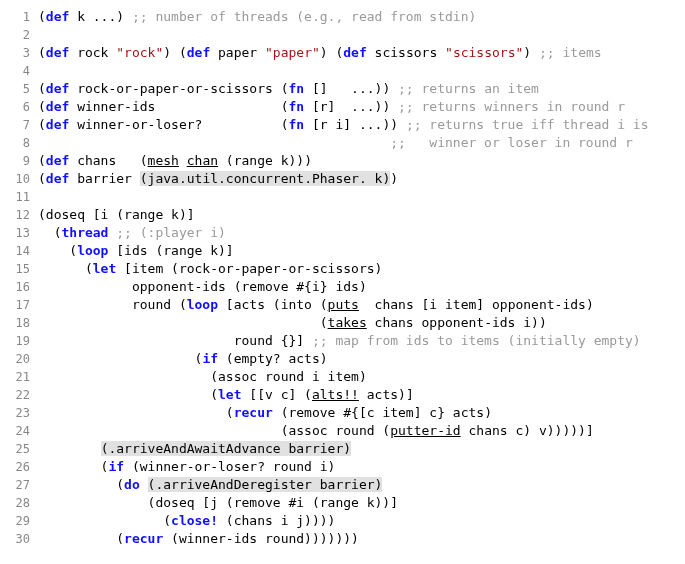 The image size is (685, 564). Describe the element at coordinates (266, 484) in the screenshot. I see `token-hl: (.arriveAndDeregister barrier)` at that location.